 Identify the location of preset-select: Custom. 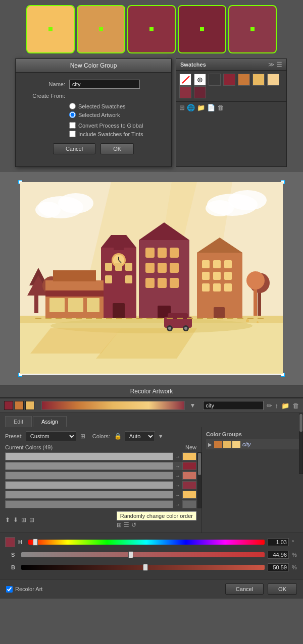
(51, 436).